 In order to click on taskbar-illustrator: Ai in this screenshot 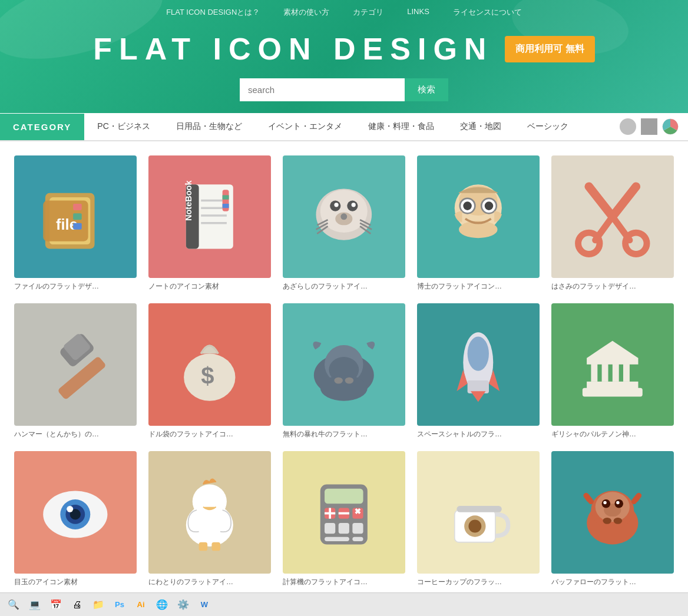, I will do `click(141, 605)`.